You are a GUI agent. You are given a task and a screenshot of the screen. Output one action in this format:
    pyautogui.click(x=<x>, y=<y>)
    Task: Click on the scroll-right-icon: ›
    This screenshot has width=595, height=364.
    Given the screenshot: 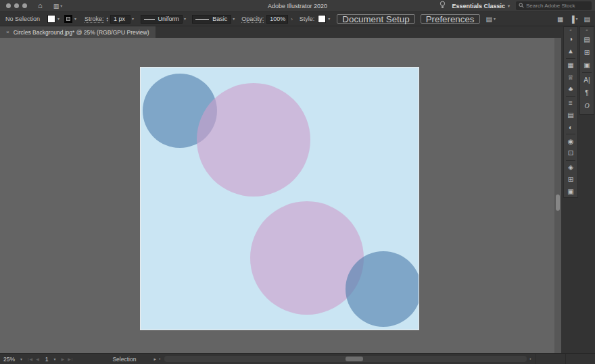 What is the action you would take?
    pyautogui.click(x=530, y=359)
    